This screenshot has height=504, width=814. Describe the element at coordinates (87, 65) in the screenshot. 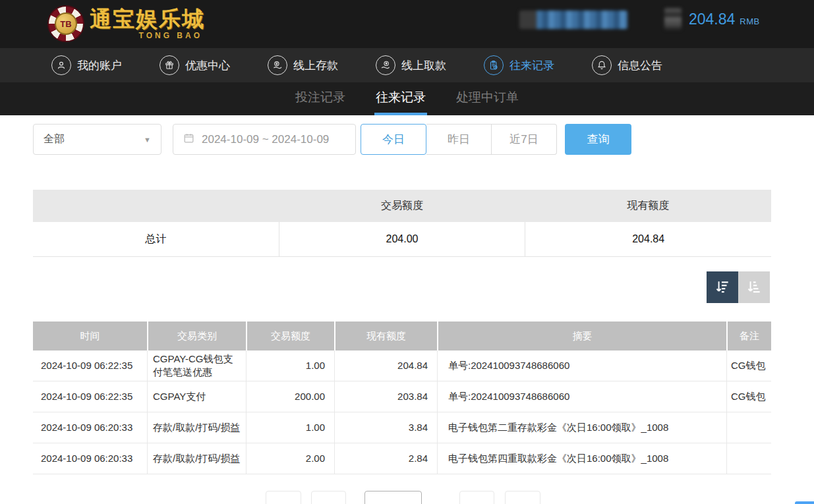

I see `nav-item-my-account: 我的账户` at that location.